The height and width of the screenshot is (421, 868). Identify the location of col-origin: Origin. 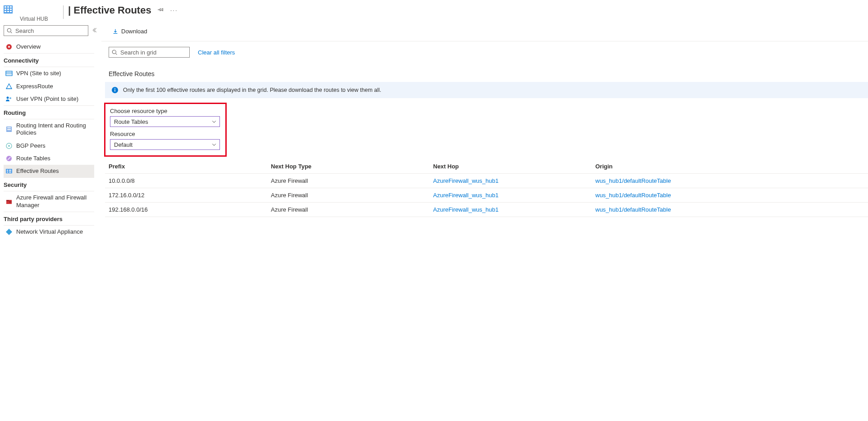
(730, 167).